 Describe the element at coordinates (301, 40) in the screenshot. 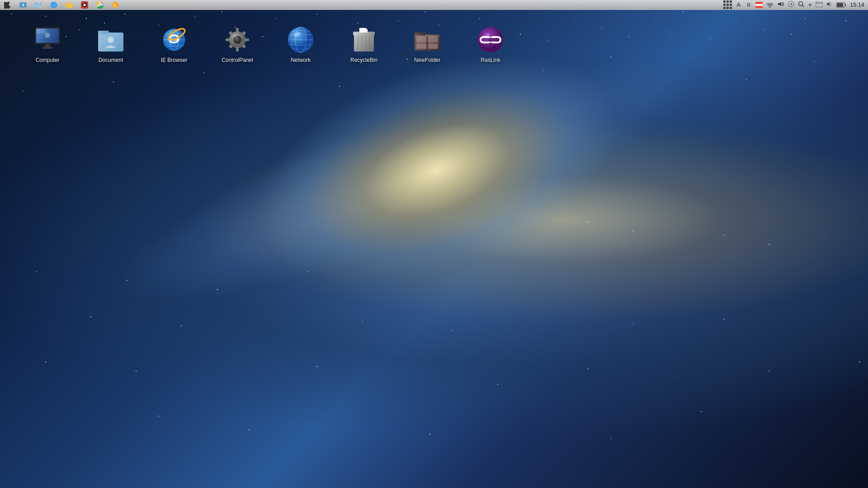

I see `network-icon-img` at that location.